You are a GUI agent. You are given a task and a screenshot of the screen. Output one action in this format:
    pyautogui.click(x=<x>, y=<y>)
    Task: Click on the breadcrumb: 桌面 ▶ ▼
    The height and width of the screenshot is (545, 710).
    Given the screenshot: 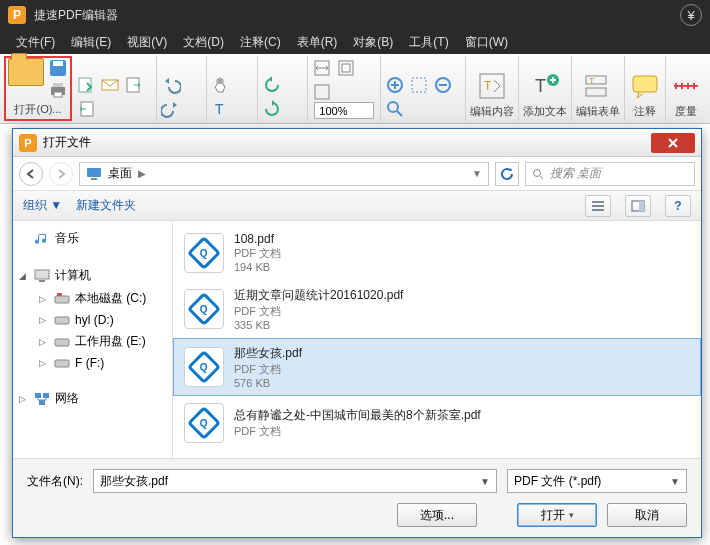 What is the action you would take?
    pyautogui.click(x=284, y=174)
    